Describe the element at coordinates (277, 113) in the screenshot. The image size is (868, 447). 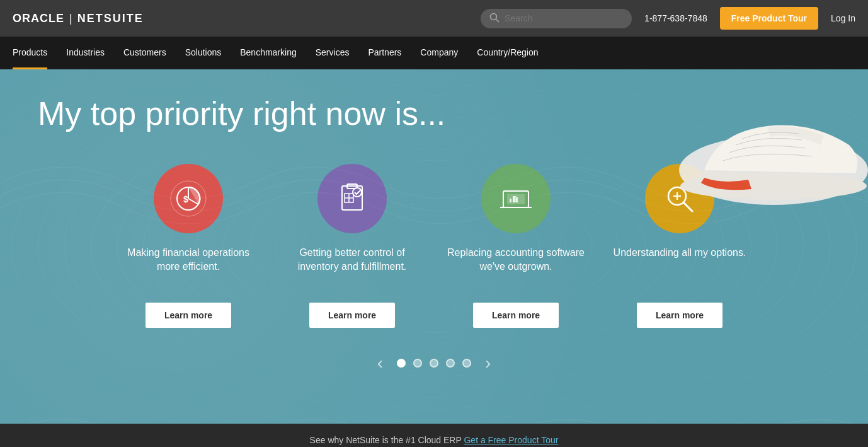
I see `hero-title: My top priority right now is...` at that location.